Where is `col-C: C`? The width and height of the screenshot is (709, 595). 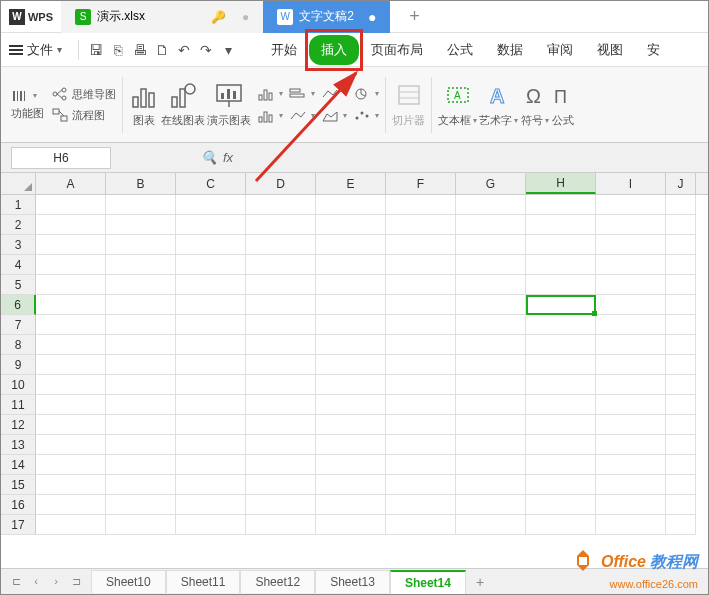 col-C: C is located at coordinates (211, 184).